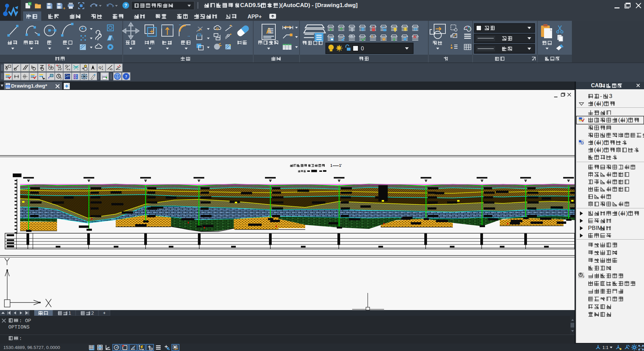  I want to click on svg-text:: OP: : OP, so click(25, 321).